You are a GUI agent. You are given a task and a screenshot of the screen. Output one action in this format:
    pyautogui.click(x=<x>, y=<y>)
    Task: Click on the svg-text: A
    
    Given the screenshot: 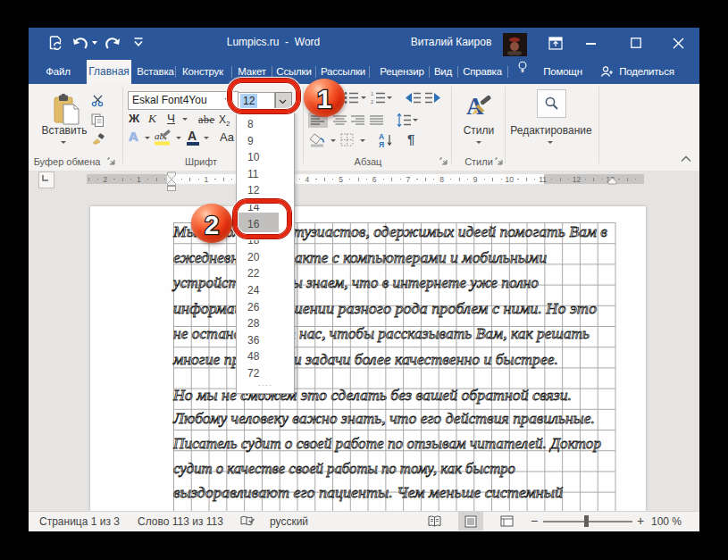 What is the action you would take?
    pyautogui.click(x=475, y=105)
    